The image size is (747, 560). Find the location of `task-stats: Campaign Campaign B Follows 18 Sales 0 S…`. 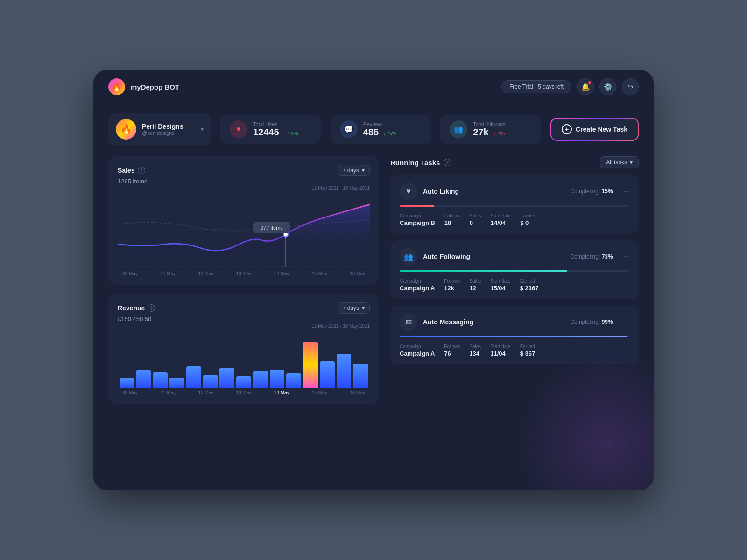

task-stats: Campaign Campaign B Follows 18 Sales 0 S… is located at coordinates (514, 220).